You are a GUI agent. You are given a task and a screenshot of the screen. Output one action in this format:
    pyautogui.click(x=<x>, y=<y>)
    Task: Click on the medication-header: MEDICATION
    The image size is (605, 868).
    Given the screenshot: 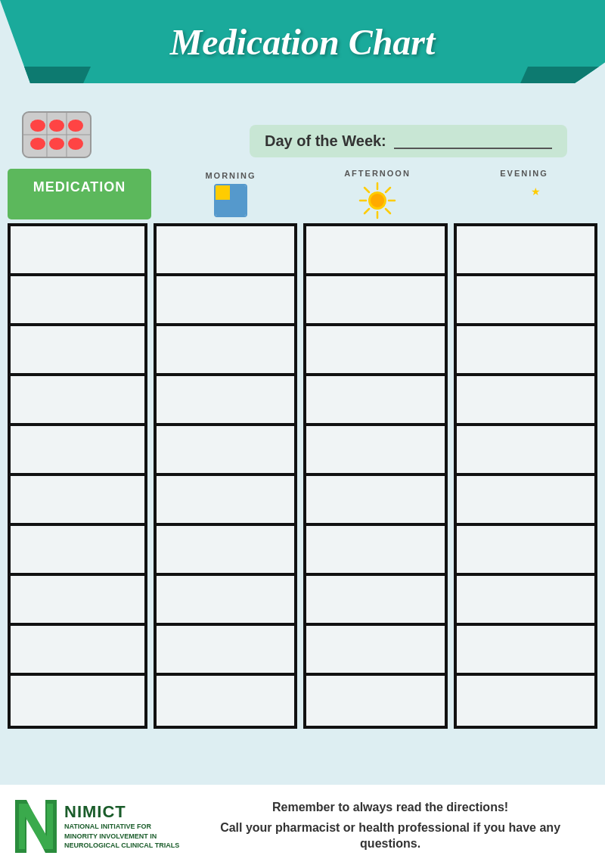 What is the action you would take?
    pyautogui.click(x=79, y=194)
    